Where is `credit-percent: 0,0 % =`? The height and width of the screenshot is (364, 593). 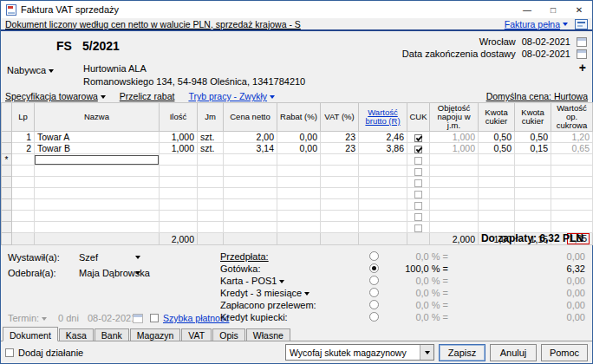 credit-percent: 0,0 % = is located at coordinates (414, 293).